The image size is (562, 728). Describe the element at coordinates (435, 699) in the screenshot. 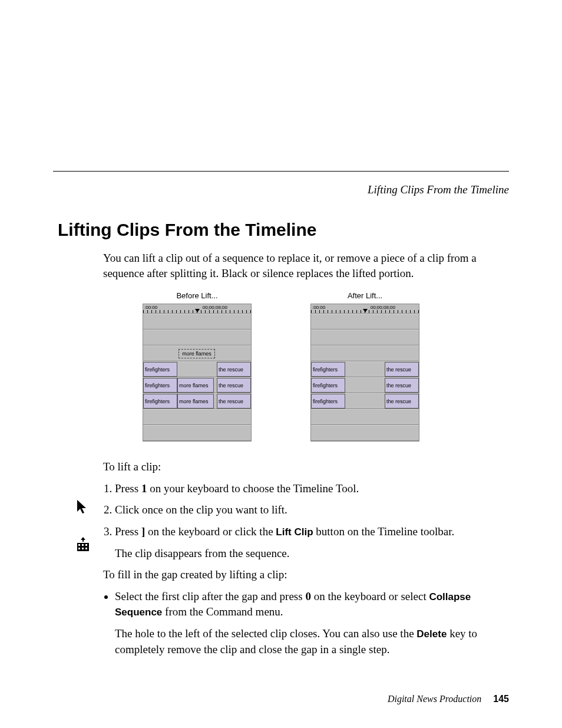

I see `footer-book-title: Digital News Production` at that location.